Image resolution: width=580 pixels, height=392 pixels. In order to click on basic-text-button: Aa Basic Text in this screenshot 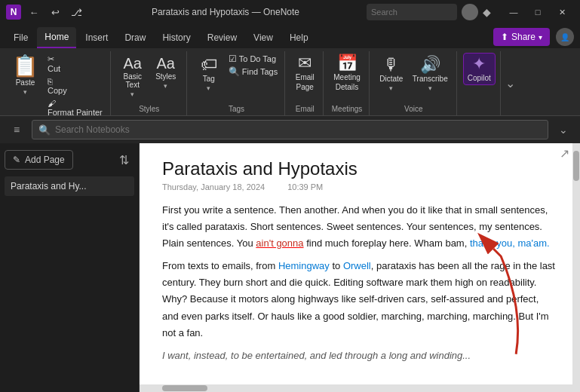, I will do `click(133, 71)`.